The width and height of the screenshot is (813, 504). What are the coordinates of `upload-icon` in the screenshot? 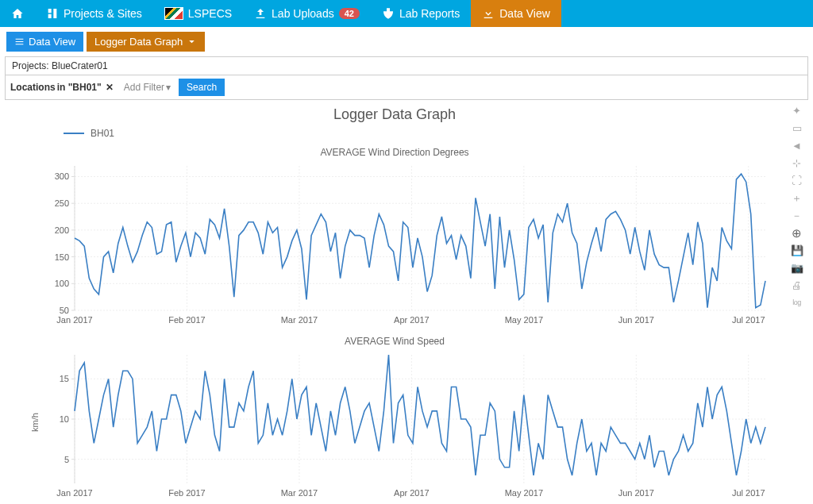 It's located at (260, 13).